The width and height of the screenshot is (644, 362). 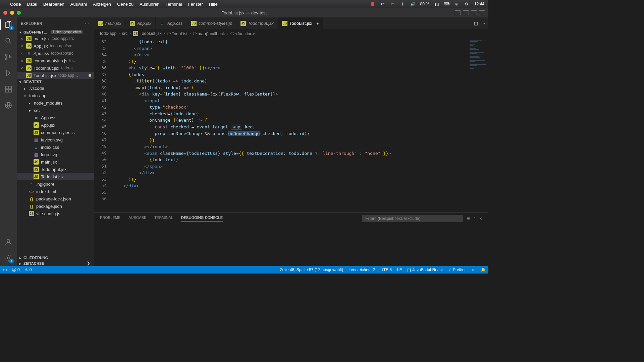 I want to click on explorer-icon: 1, so click(x=8, y=25).